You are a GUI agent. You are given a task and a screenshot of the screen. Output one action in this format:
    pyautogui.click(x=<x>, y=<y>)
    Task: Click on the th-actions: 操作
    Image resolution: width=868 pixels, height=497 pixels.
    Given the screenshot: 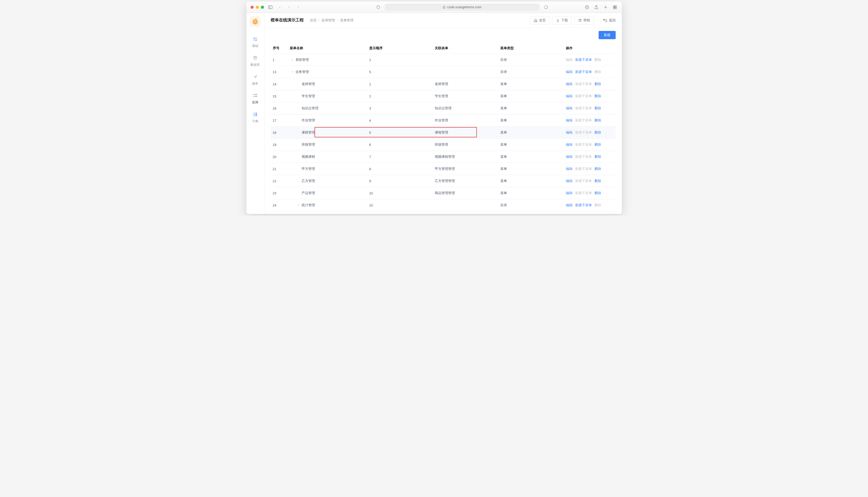 What is the action you would take?
    pyautogui.click(x=590, y=48)
    